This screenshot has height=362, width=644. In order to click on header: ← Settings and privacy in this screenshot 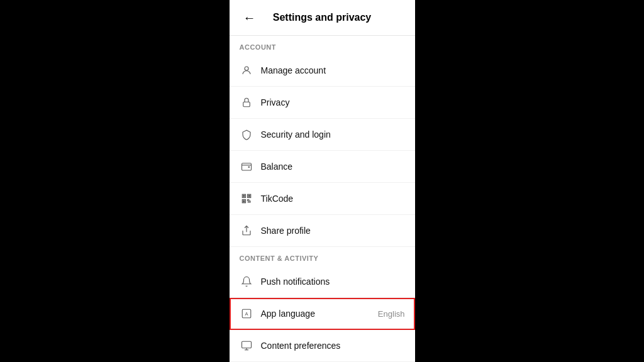, I will do `click(322, 18)`.